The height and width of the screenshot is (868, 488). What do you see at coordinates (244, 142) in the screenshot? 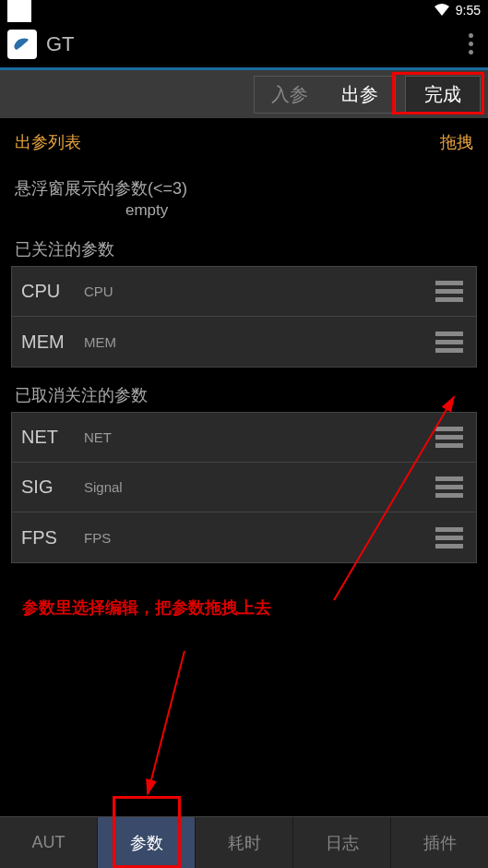
I see `list-header: 出参列表 拖拽` at bounding box center [244, 142].